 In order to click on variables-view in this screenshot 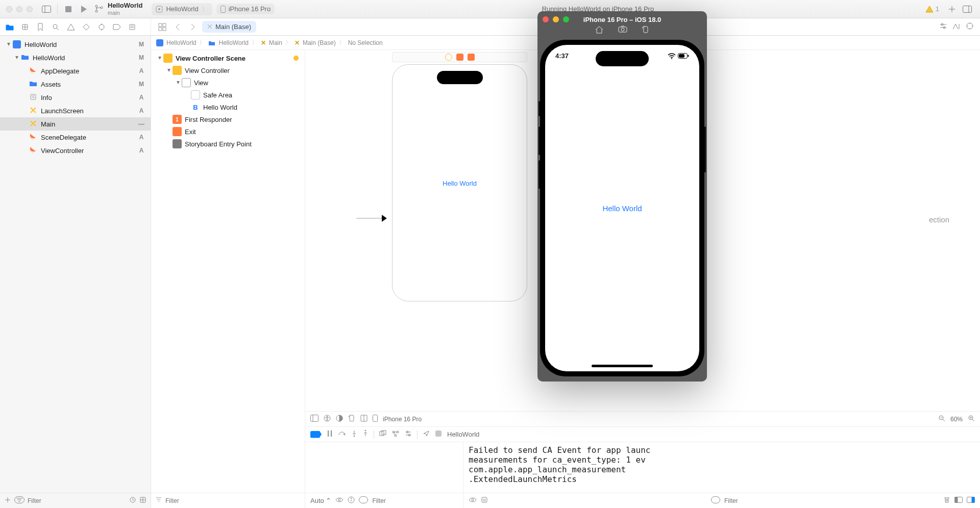, I will do `click(384, 467)`.